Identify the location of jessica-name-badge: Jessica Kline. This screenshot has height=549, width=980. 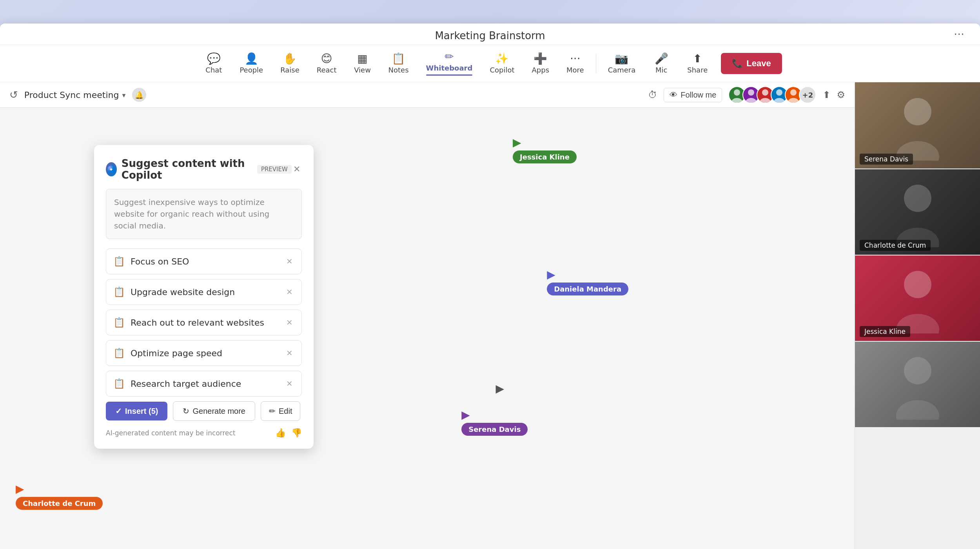
(885, 332).